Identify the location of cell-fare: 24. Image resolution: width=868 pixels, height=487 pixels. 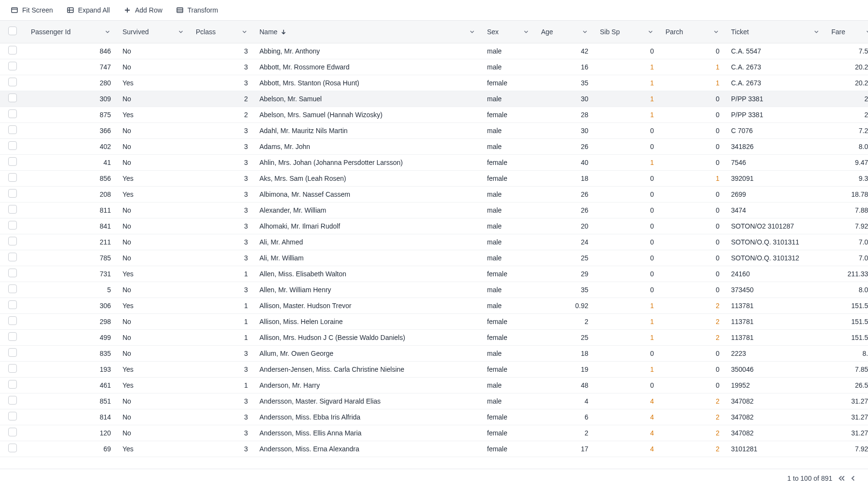
(847, 98).